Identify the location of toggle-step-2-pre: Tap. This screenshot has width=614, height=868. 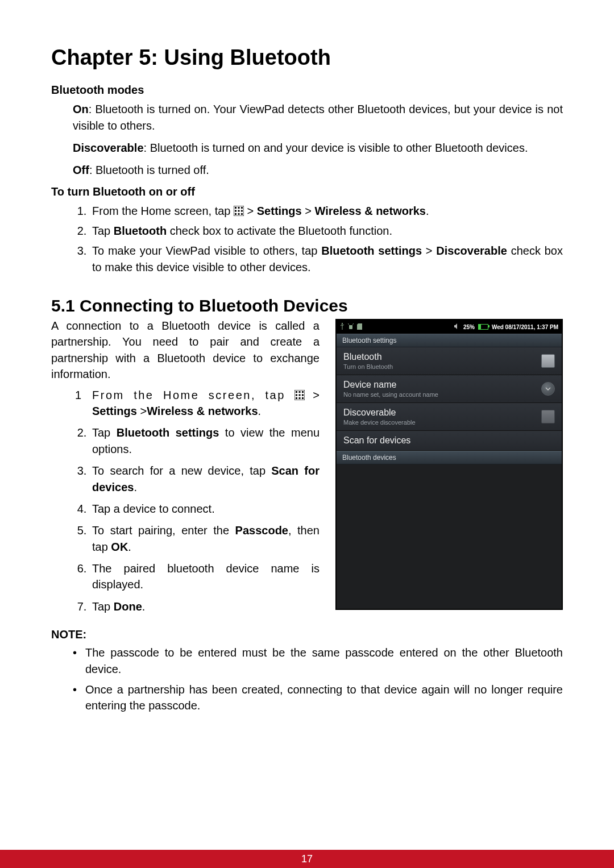
(103, 231).